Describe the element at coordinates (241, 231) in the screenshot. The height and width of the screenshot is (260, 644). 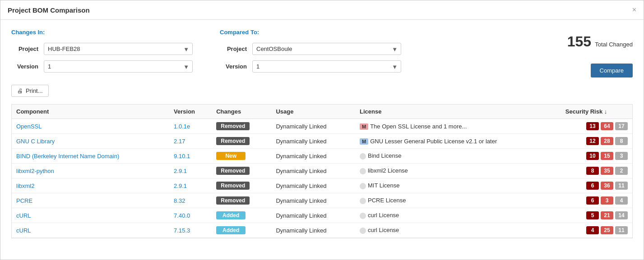
I see `cell-changes: Added` at that location.